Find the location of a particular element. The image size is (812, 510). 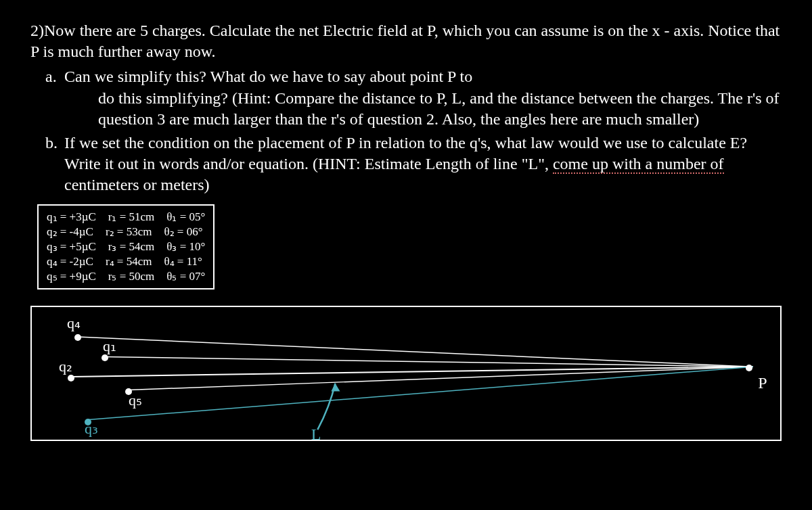

q5-label: q₅ is located at coordinates (135, 400).